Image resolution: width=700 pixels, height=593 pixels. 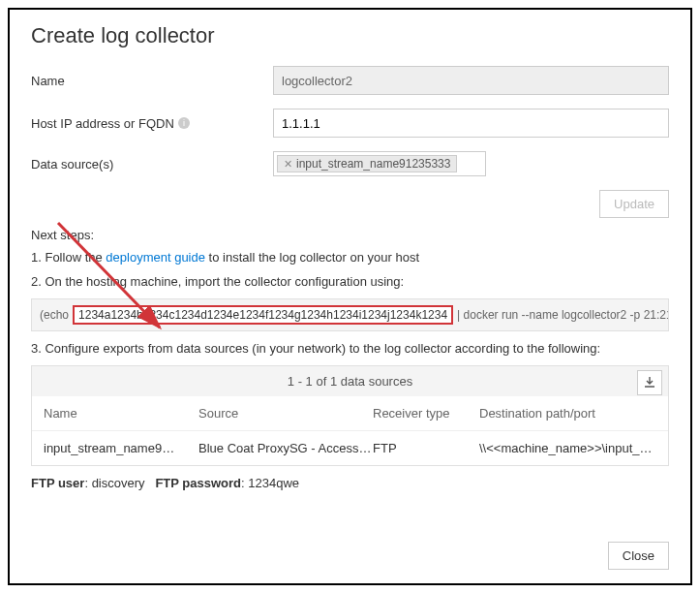 What do you see at coordinates (634, 203) in the screenshot?
I see `update-button: Update` at bounding box center [634, 203].